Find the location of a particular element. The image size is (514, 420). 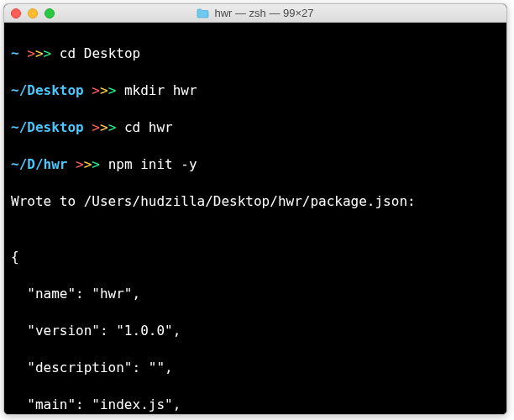

command-text: mkdir hwr is located at coordinates (161, 91).